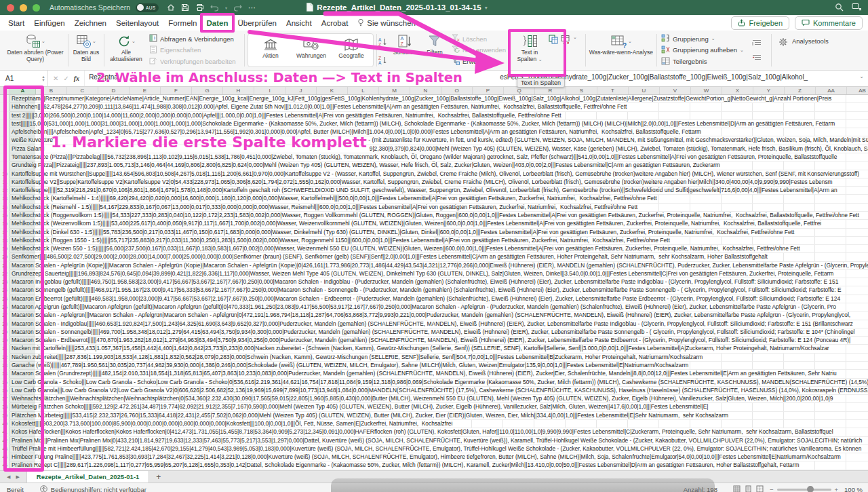  Describe the element at coordinates (5, 115) in the screenshot. I see `row-number: 3` at that location.